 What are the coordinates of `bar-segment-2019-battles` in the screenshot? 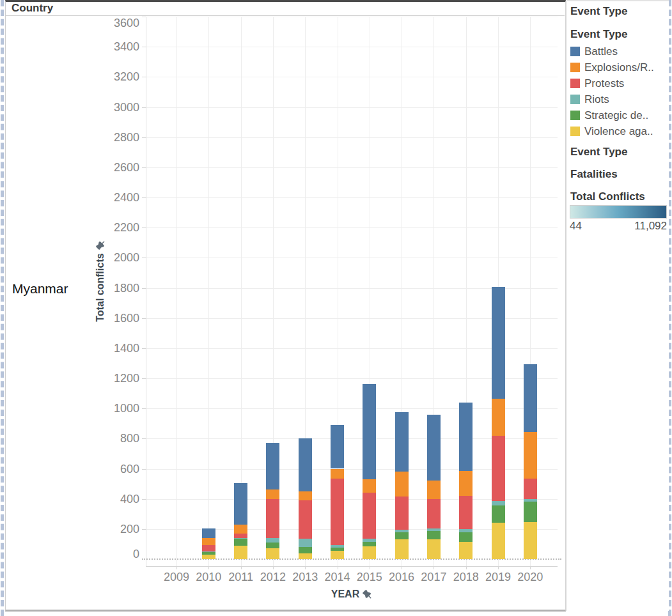 It's located at (499, 343).